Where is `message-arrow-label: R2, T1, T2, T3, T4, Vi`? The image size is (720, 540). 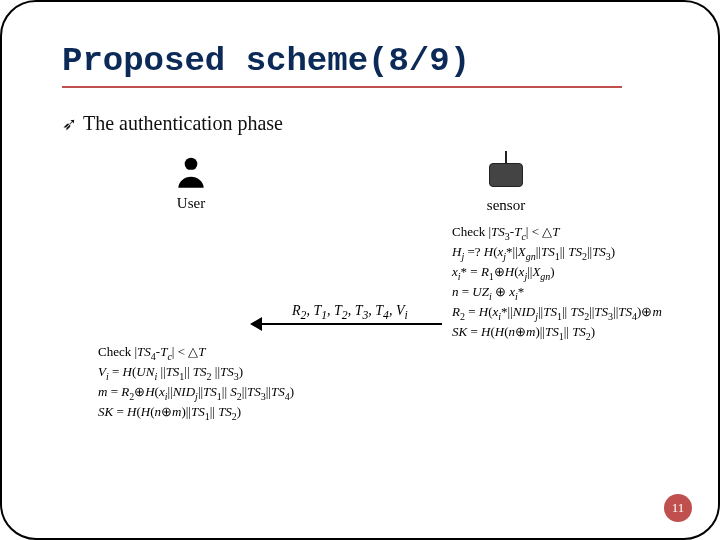 message-arrow-label: R2, T1, T2, T3, T4, Vi is located at coordinates (350, 312).